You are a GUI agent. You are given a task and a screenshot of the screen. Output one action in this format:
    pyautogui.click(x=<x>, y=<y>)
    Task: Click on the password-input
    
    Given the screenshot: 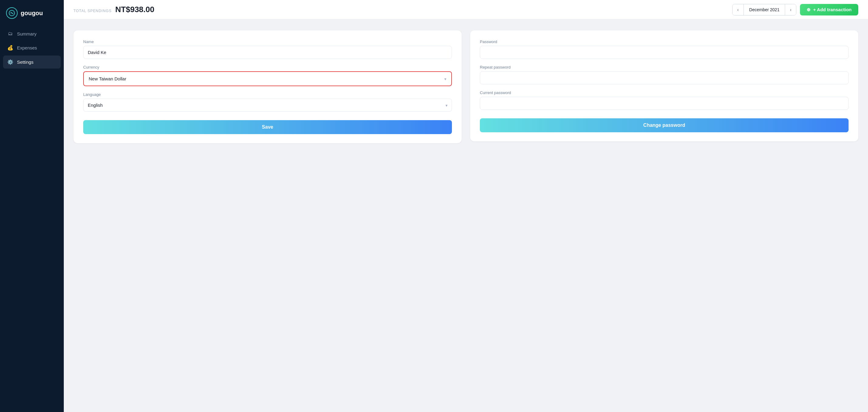 What is the action you would take?
    pyautogui.click(x=664, y=53)
    